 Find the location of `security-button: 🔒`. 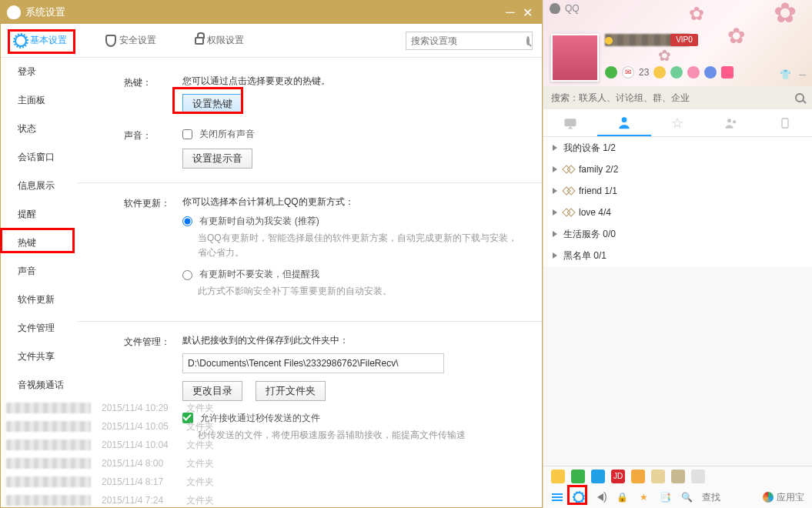

security-button: 🔒 is located at coordinates (622, 497).